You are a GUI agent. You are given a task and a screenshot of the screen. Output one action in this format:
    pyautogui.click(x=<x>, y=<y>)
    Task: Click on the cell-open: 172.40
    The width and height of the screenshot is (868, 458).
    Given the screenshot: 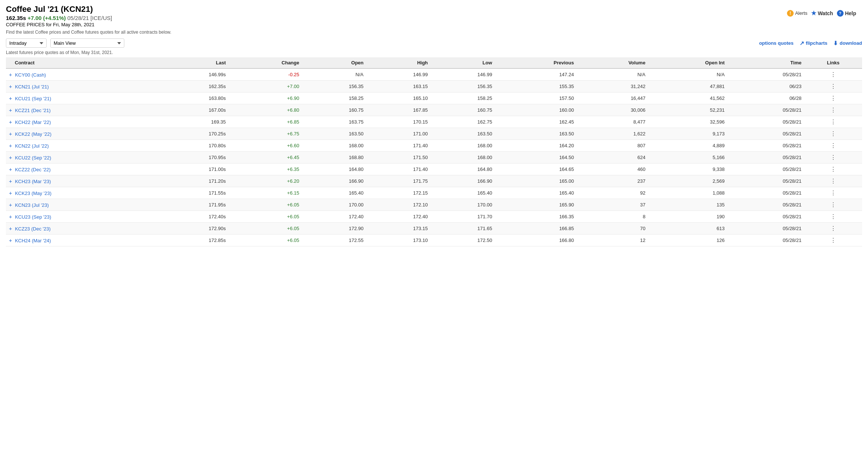 What is the action you would take?
    pyautogui.click(x=334, y=217)
    